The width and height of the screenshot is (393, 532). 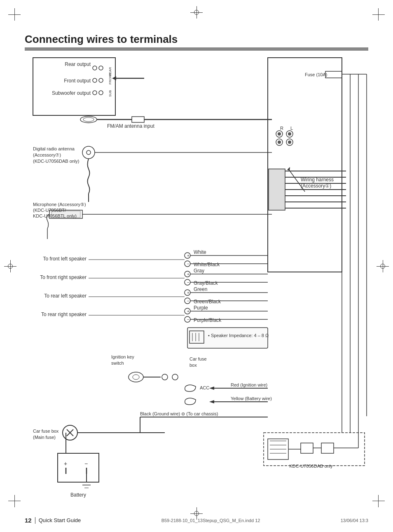 What do you see at coordinates (10, 266) in the screenshot?
I see `reg-cross-left` at bounding box center [10, 266].